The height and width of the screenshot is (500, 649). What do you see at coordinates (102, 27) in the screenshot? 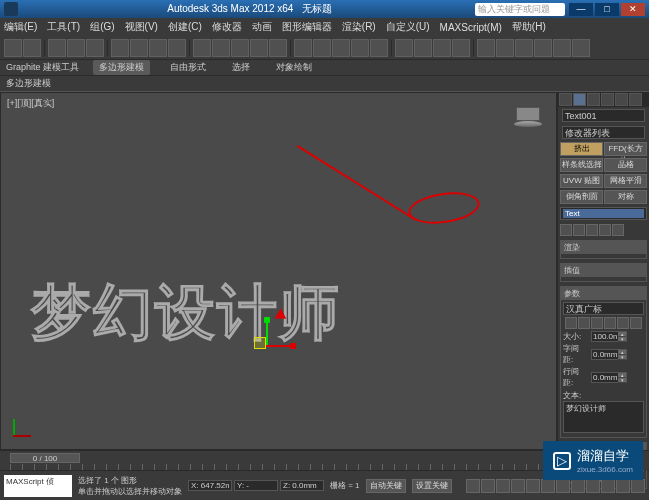
I see `menu-group: 组(G)` at bounding box center [102, 27].